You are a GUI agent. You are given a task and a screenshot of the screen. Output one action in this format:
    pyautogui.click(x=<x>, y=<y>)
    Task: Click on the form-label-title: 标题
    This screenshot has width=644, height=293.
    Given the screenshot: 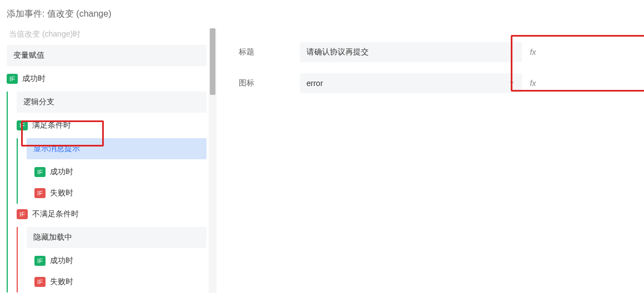 What is the action you would take?
    pyautogui.click(x=269, y=52)
    